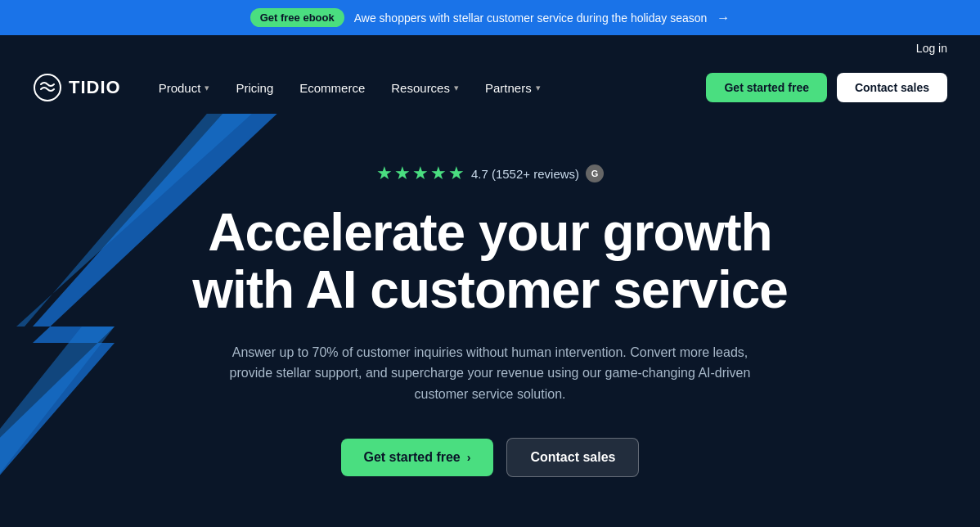  Describe the element at coordinates (438, 173) in the screenshot. I see `star-4: ★` at that location.